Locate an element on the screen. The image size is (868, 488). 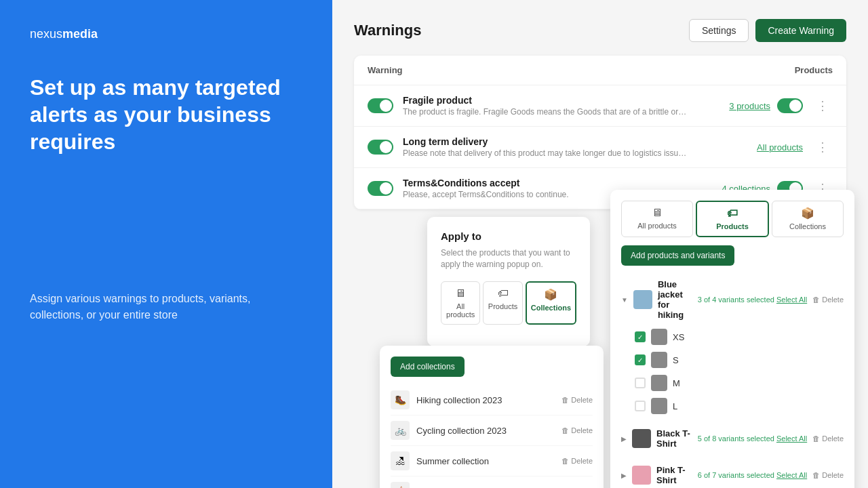
tab-collections-label-2: Collections is located at coordinates (808, 226).